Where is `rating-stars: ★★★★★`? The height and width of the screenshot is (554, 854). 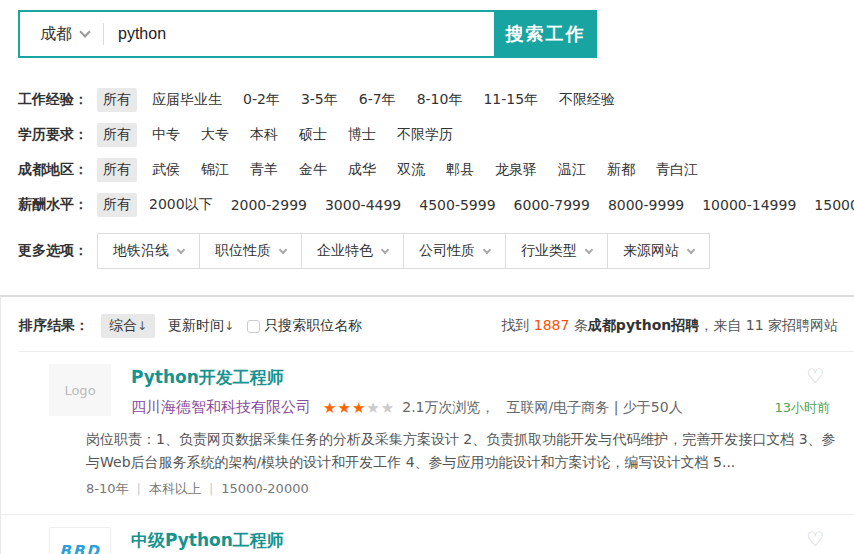 rating-stars: ★★★★★ is located at coordinates (359, 408).